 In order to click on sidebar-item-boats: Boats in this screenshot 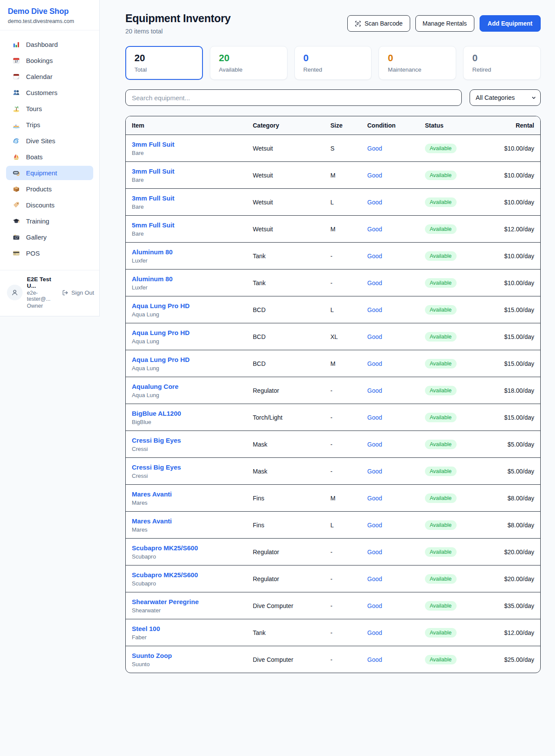, I will do `click(49, 157)`.